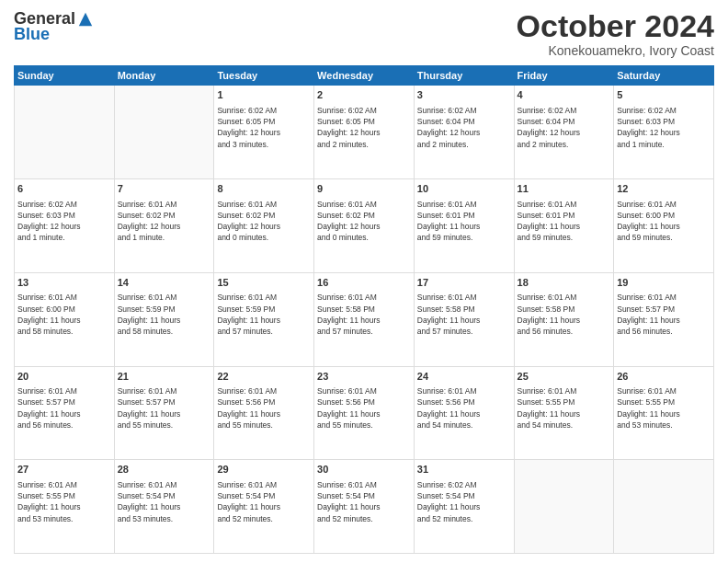  I want to click on day-number: 19, so click(664, 283).